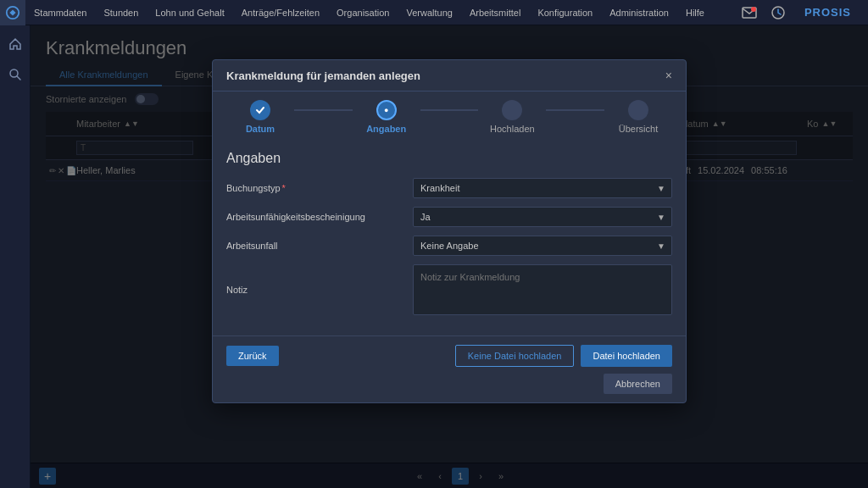 This screenshot has width=868, height=488. I want to click on notiz-textarea, so click(542, 290).